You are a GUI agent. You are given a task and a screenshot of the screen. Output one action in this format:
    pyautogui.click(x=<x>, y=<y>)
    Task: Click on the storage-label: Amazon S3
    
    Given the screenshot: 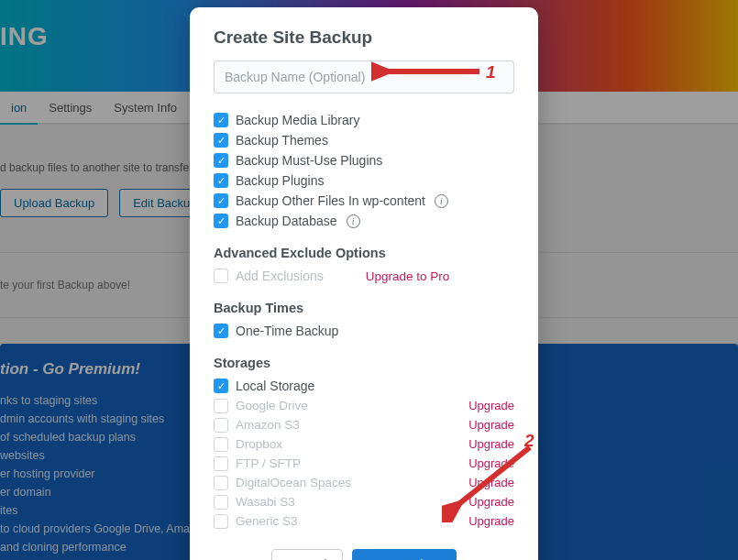 What is the action you would take?
    pyautogui.click(x=295, y=425)
    